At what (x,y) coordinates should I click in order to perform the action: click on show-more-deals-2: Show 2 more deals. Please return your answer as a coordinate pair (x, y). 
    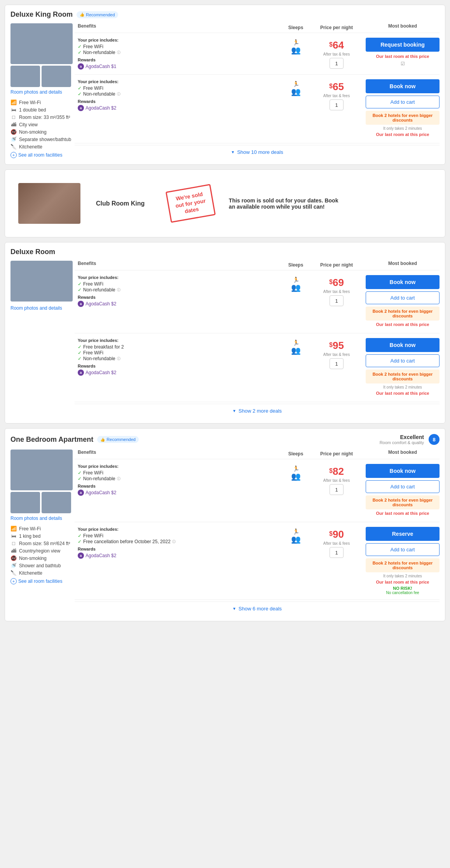
    Looking at the image, I should click on (257, 411).